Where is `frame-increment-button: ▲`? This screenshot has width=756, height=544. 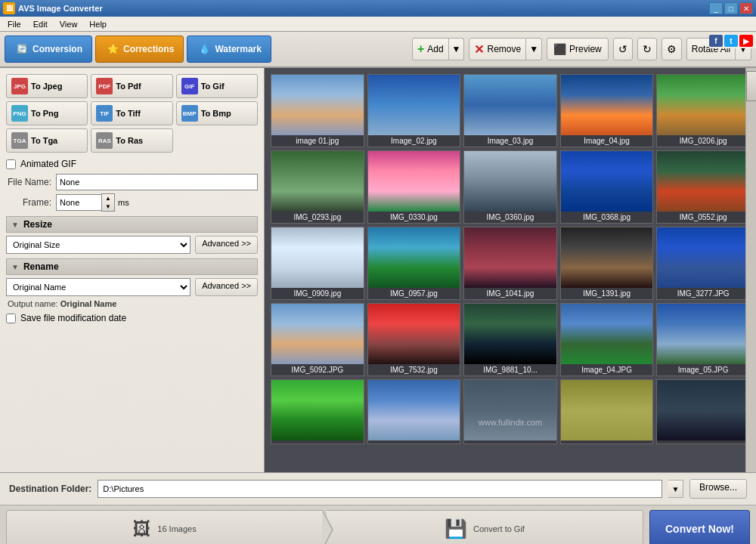 frame-increment-button: ▲ is located at coordinates (108, 198).